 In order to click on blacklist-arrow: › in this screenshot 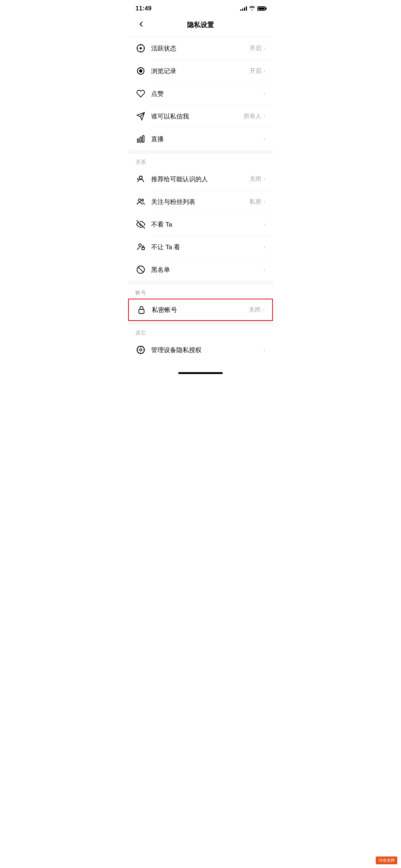, I will do `click(264, 270)`.